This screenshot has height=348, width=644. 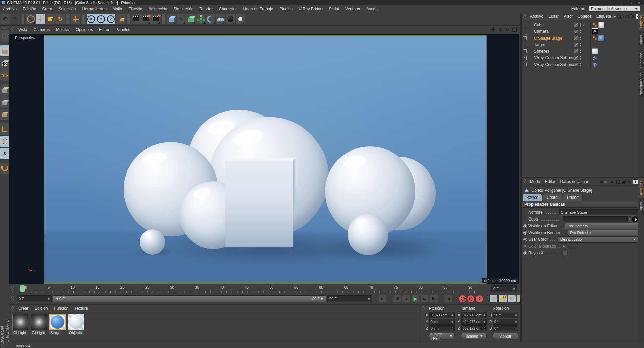 What do you see at coordinates (81, 308) in the screenshot?
I see `material-menu-item: Textura` at bounding box center [81, 308].